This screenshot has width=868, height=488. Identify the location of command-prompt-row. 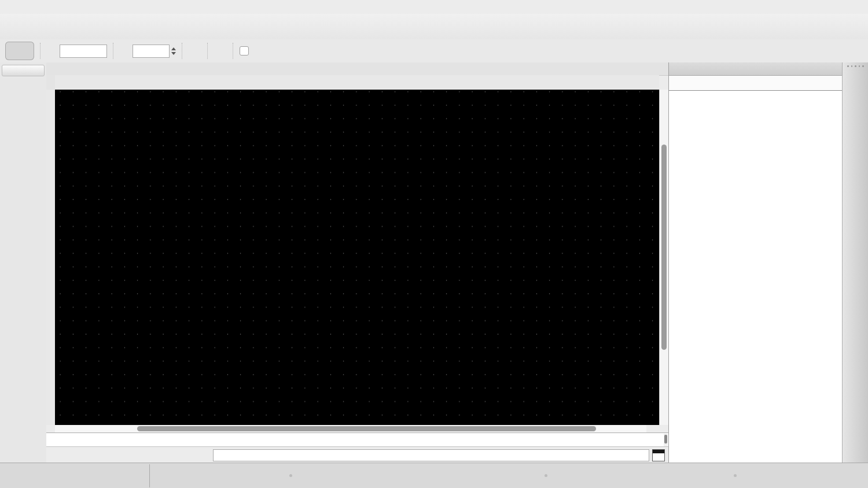
(358, 454).